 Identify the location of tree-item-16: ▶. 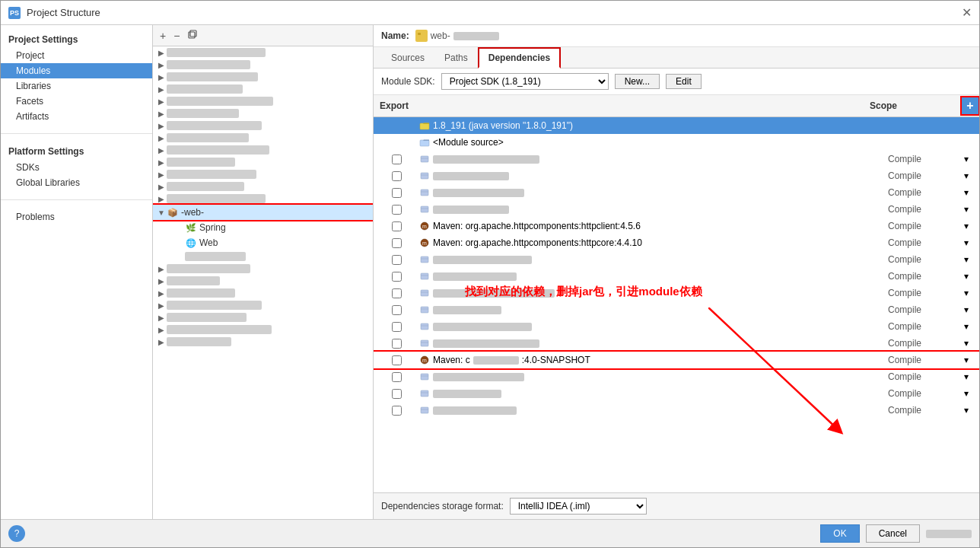
(263, 293).